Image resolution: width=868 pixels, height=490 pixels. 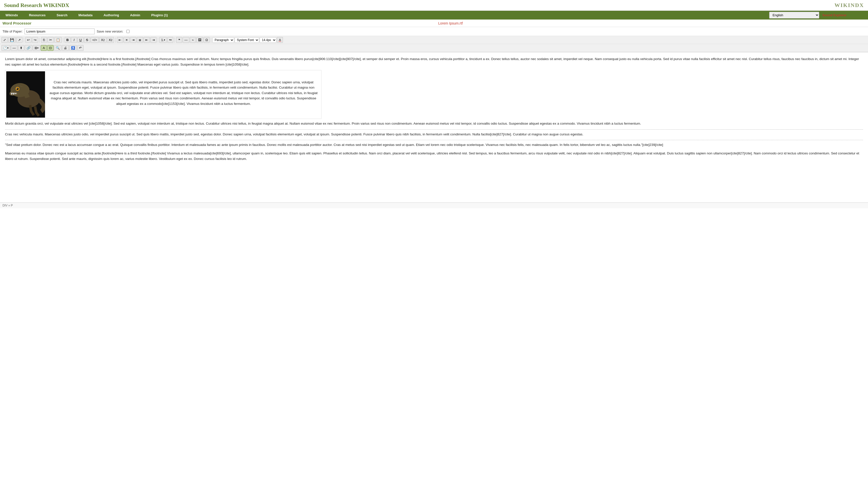 What do you see at coordinates (51, 48) in the screenshot?
I see `show-blocks-button: ⊡` at bounding box center [51, 48].